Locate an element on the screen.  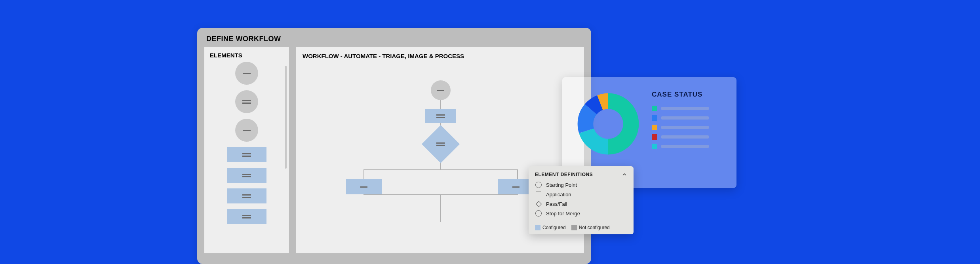
elements-panel-title: ELEMENTS is located at coordinates (247, 55).